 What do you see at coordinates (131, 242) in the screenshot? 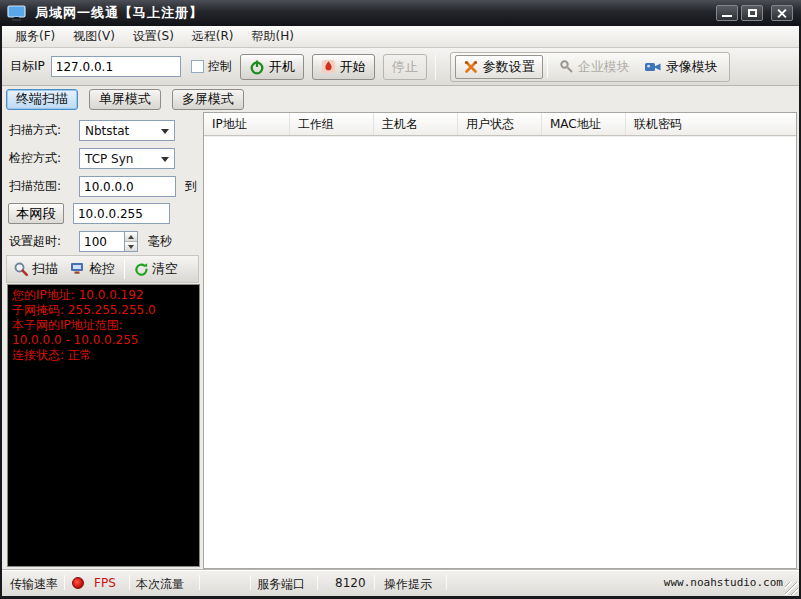
I see `timeout-stepper` at bounding box center [131, 242].